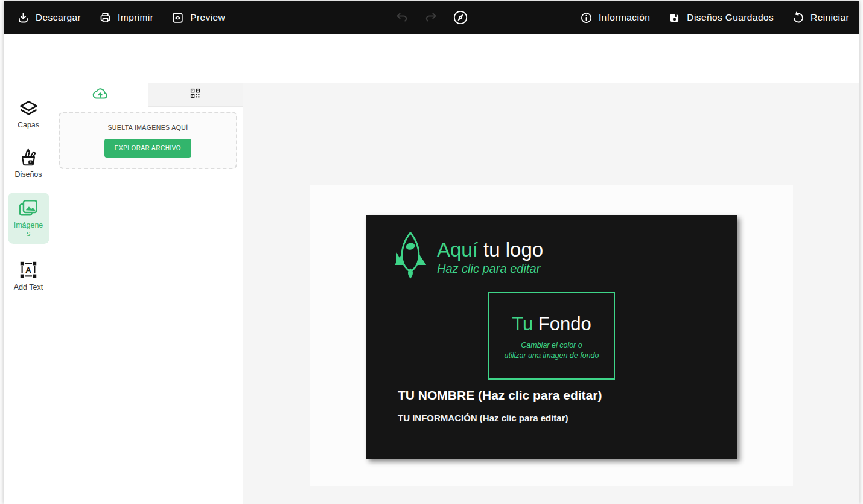 The width and height of the screenshot is (863, 504). Describe the element at coordinates (468, 257) in the screenshot. I see `logo-placeholder: Aquí tu logo Haz clic para editar` at that location.